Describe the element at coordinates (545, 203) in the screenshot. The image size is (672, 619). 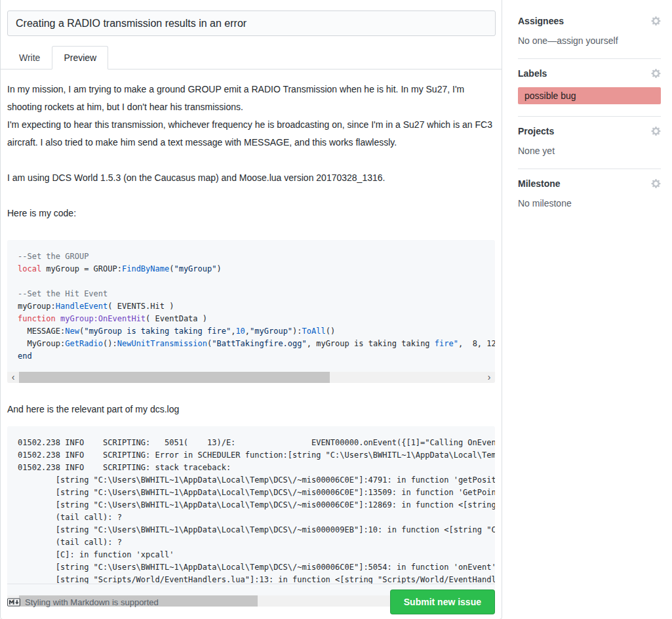
I see `milestone-empty-text: No milestone` at that location.